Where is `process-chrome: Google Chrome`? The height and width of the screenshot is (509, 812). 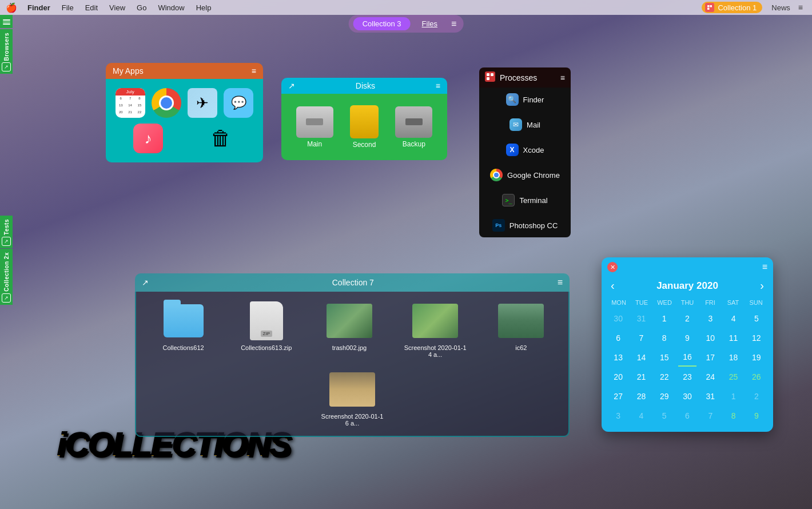
process-chrome: Google Chrome is located at coordinates (525, 175).